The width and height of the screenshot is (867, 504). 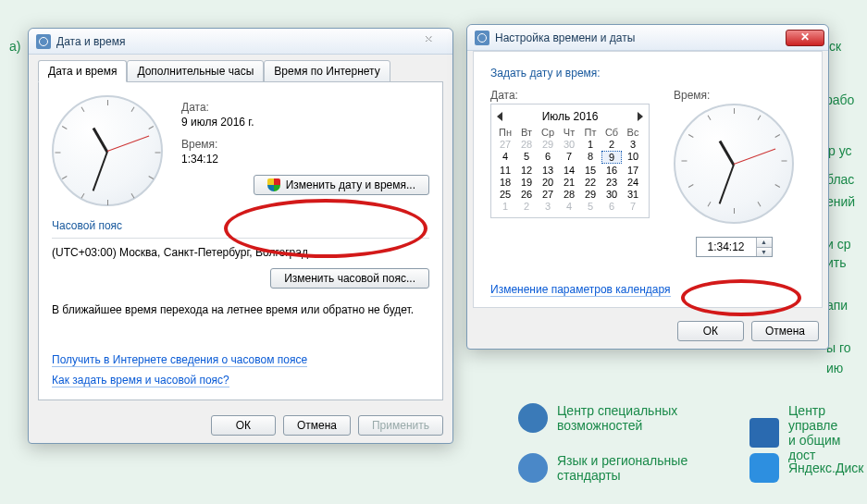 I want to click on dst-note: В ближайшее время перехода на летнее вре…, so click(x=241, y=310).